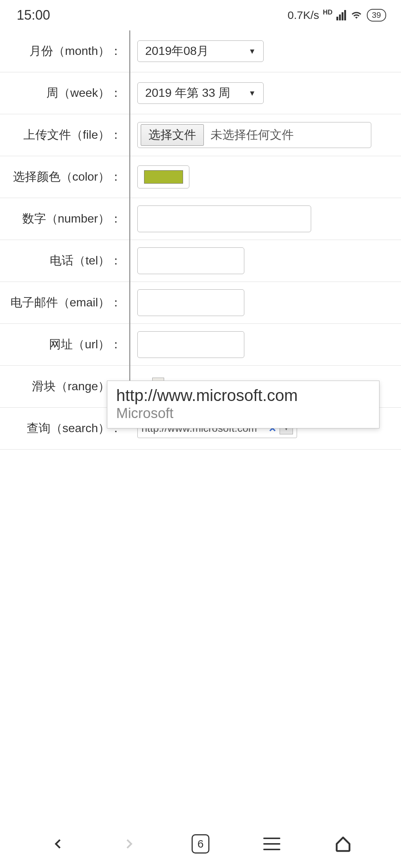  I want to click on label-file: 上传文件（file）：, so click(65, 135).